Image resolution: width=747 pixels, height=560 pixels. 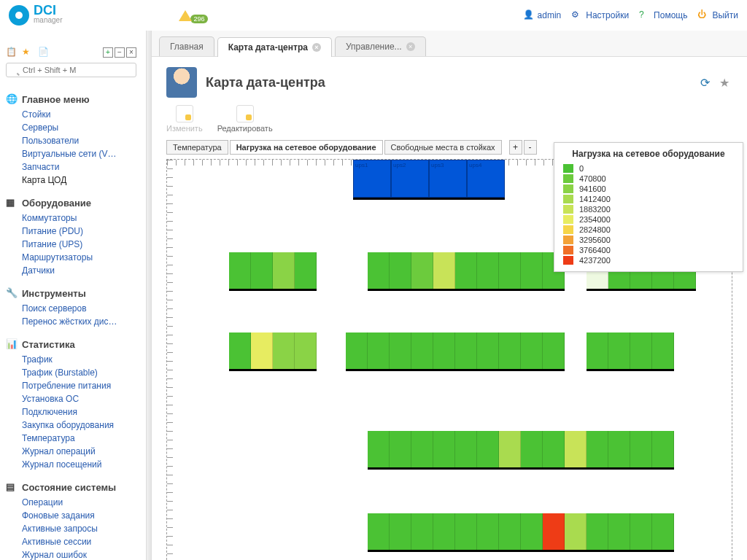 I want to click on menu-section-header: 🌐Главное меню, so click(x=71, y=99).